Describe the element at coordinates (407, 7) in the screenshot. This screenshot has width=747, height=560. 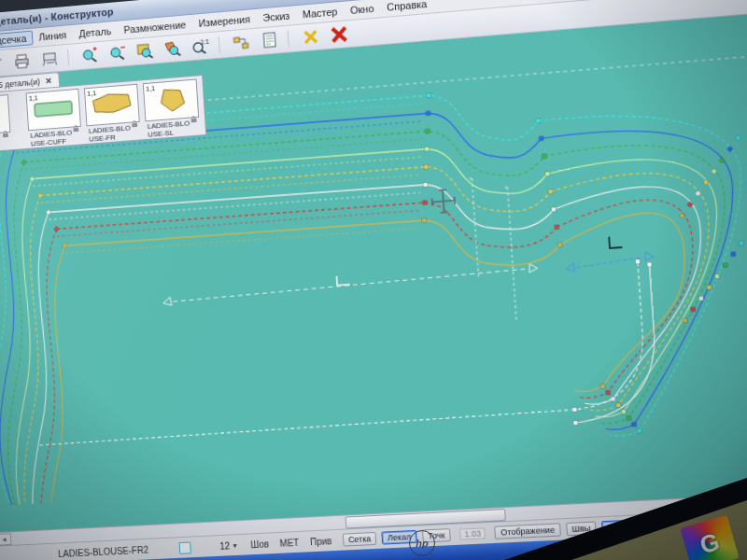
I see `menu-item-справка: Справка` at that location.